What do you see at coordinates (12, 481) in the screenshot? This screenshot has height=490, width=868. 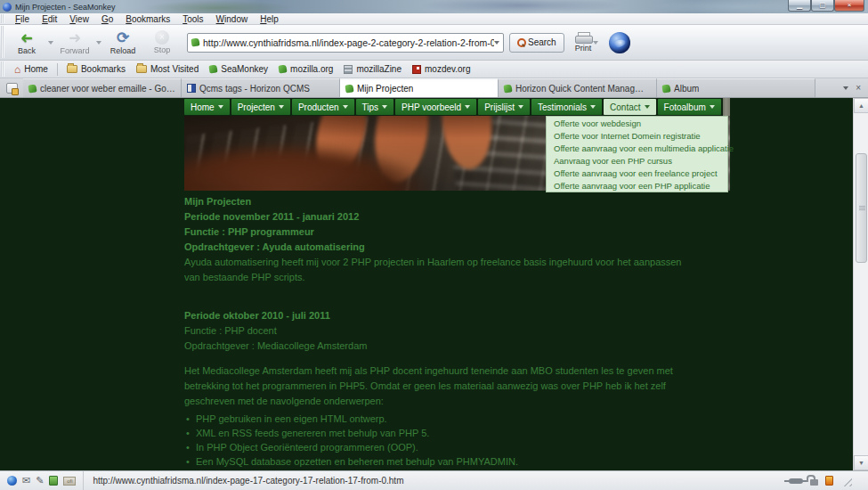 I see `navigator-icon` at bounding box center [12, 481].